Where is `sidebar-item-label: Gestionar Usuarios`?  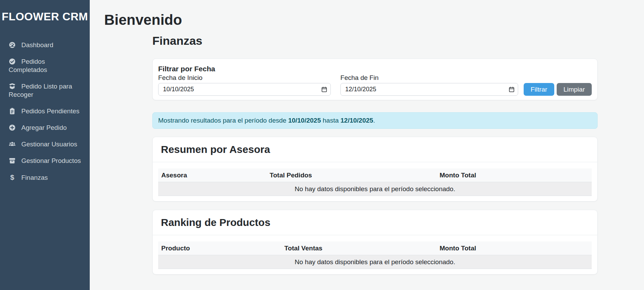 sidebar-item-label: Gestionar Usuarios is located at coordinates (50, 144).